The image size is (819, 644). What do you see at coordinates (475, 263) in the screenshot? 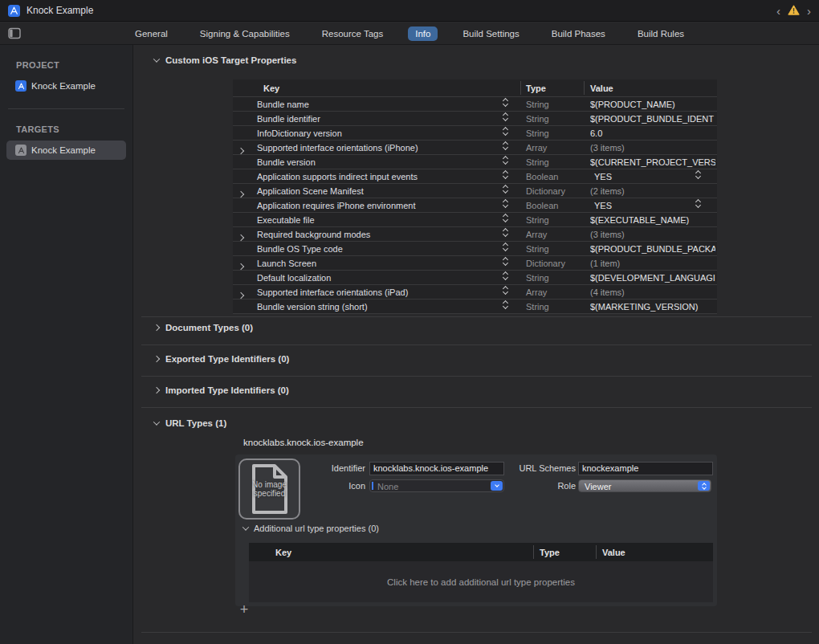
I see `table-row: Launch ScreenDictionary(1 item)` at bounding box center [475, 263].